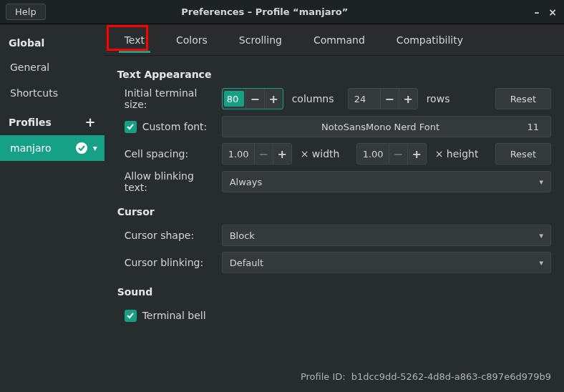  What do you see at coordinates (334, 379) in the screenshot?
I see `footer: Profile ID: b1dcc9dd-5262-4d8d-a863-c897…` at bounding box center [334, 379].